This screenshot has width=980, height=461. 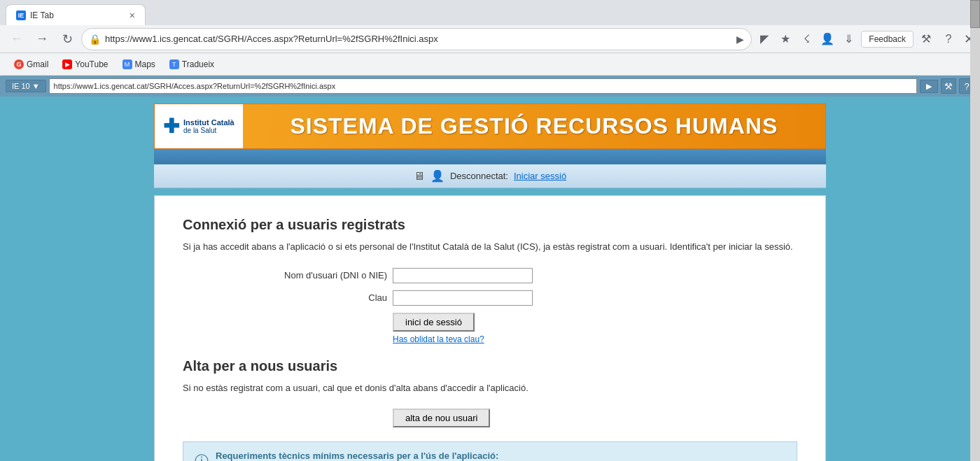 I want to click on new-user-description: Si no estàs registrat com a usuari, cal …, so click(x=490, y=388).